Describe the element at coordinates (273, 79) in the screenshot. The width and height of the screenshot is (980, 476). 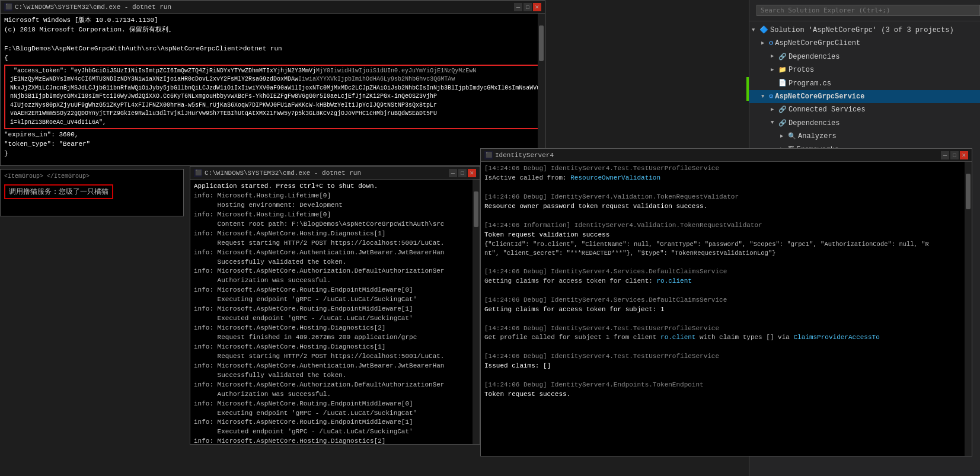
I see `access-token-line2: jE1NzQyMzEwNDYsImV4cCI6MTU3NDIzNDY3Niwia…` at that location.